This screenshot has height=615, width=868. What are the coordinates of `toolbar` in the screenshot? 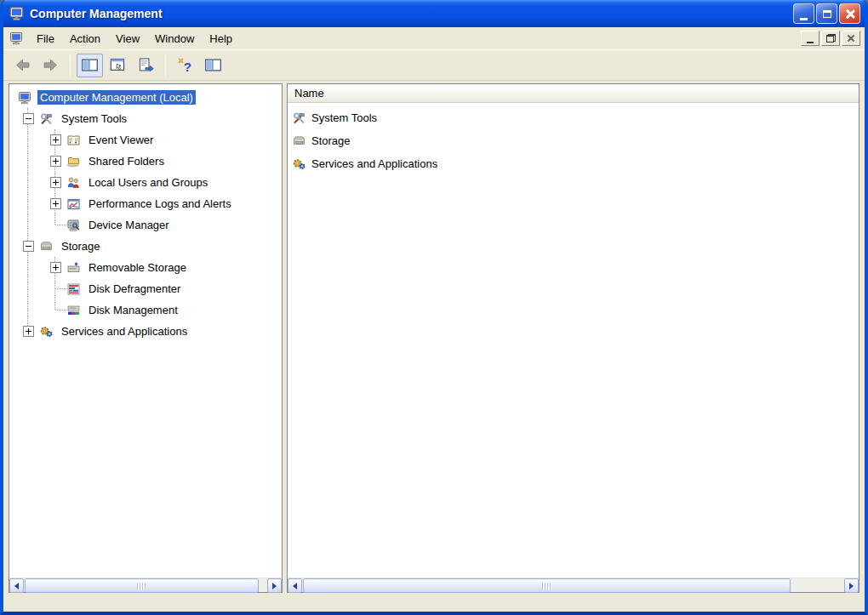 It's located at (434, 65).